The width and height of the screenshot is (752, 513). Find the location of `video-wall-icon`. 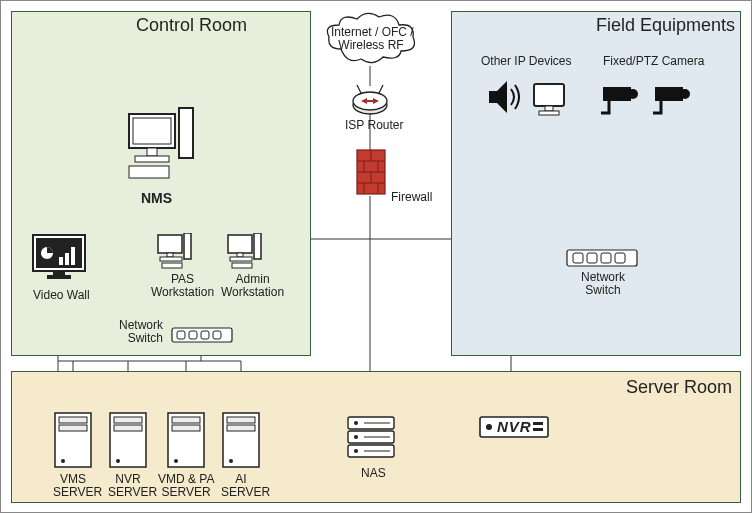

video-wall-icon is located at coordinates (59, 258).